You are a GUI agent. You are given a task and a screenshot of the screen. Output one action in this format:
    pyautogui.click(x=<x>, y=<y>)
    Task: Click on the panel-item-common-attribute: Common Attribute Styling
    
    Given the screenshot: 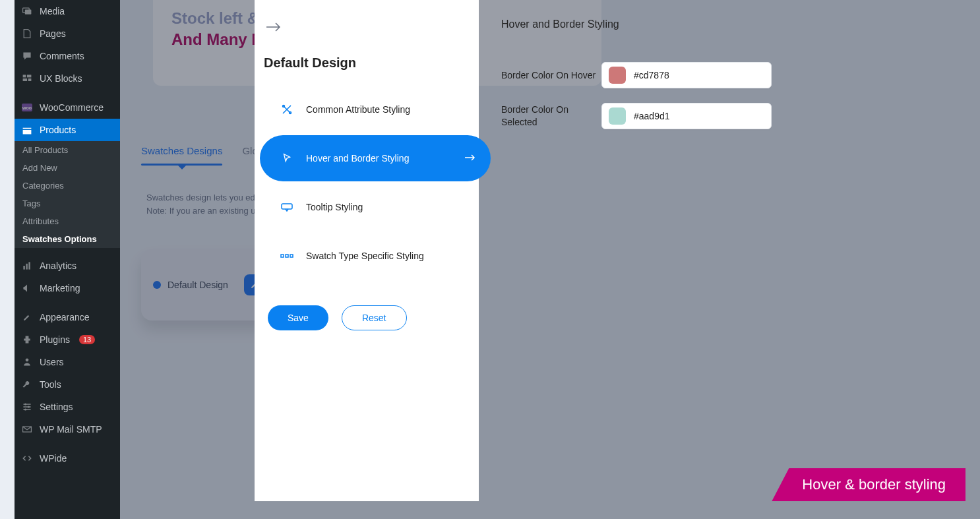 What is the action you would take?
    pyautogui.click(x=367, y=109)
    